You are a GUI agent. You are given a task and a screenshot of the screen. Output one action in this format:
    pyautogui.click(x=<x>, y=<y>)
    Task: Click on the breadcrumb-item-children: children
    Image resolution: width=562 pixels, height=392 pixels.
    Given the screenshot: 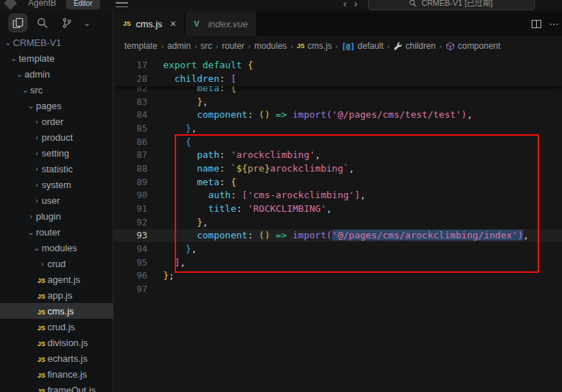 What is the action you would take?
    pyautogui.click(x=414, y=46)
    